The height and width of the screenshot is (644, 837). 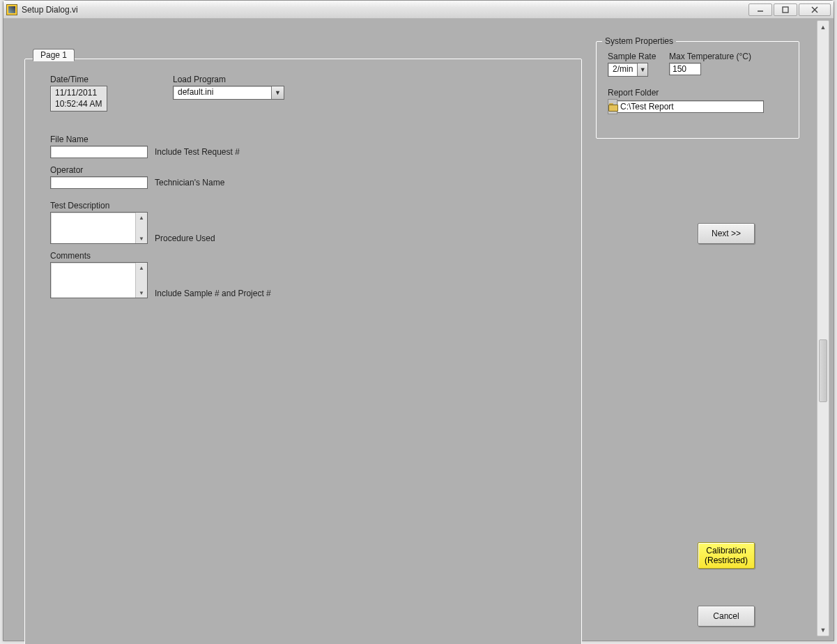 What do you see at coordinates (67, 170) in the screenshot?
I see `operator-label: Operator` at bounding box center [67, 170].